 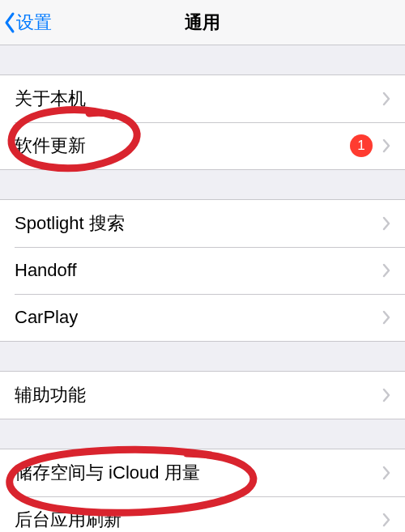 What do you see at coordinates (198, 395) in the screenshot?
I see `row-label: 辅助功能` at bounding box center [198, 395].